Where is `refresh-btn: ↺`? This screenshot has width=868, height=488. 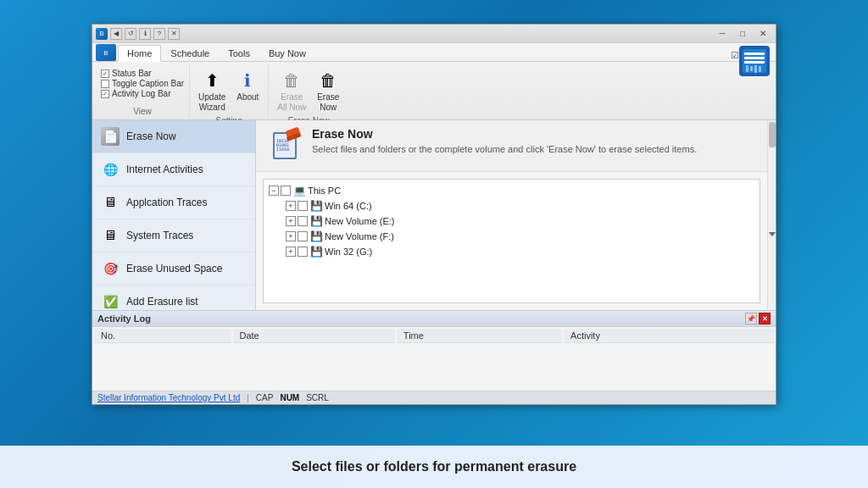
refresh-btn: ↺ is located at coordinates (131, 34).